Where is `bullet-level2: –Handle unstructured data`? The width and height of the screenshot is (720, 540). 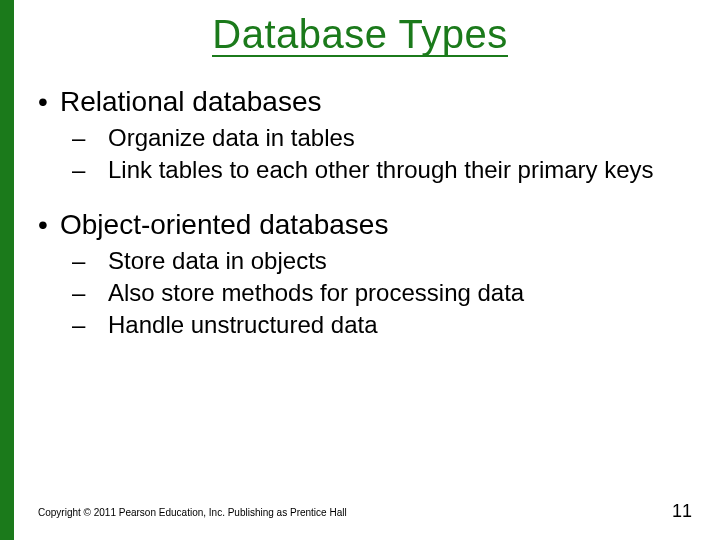 bullet-level2: –Handle unstructured data is located at coordinates (364, 325).